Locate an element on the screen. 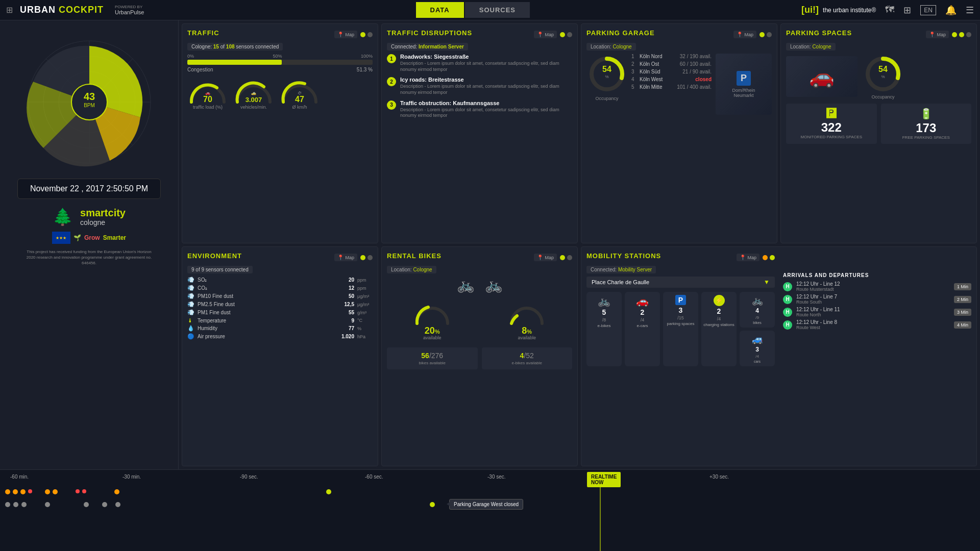  disruptions-map-btn: 📍 Map is located at coordinates (545, 35).